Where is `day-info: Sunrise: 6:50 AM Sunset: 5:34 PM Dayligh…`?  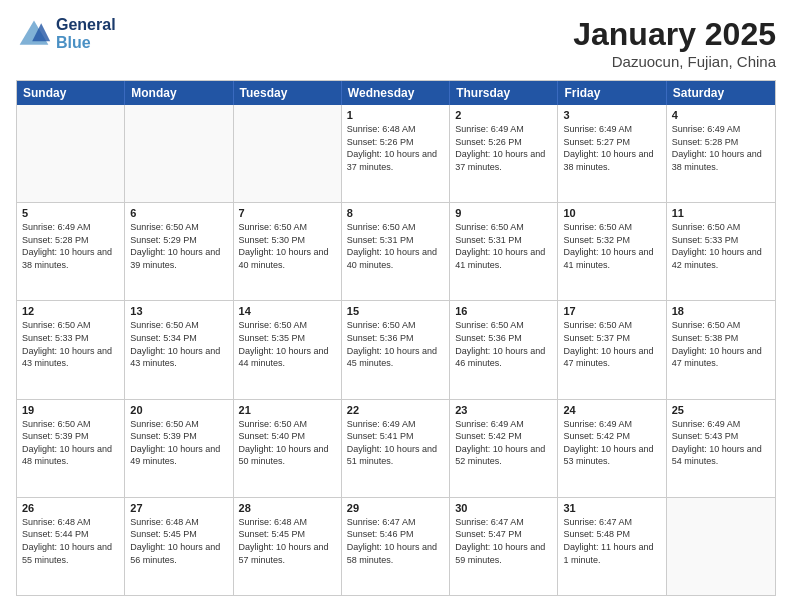
day-info: Sunrise: 6:50 AM Sunset: 5:34 PM Dayligh… is located at coordinates (178, 344).